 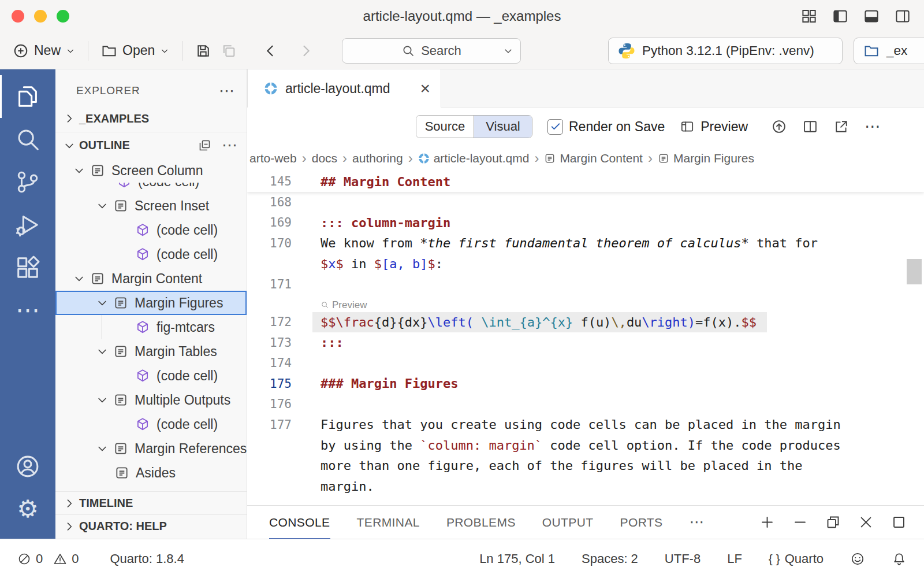 I want to click on code-line: 169::: column-margin, so click(x=586, y=223).